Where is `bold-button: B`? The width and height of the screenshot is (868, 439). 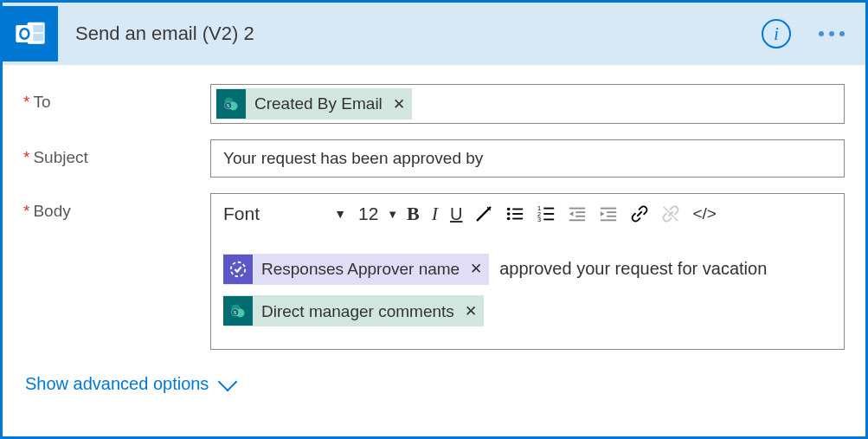
bold-button: B is located at coordinates (414, 214).